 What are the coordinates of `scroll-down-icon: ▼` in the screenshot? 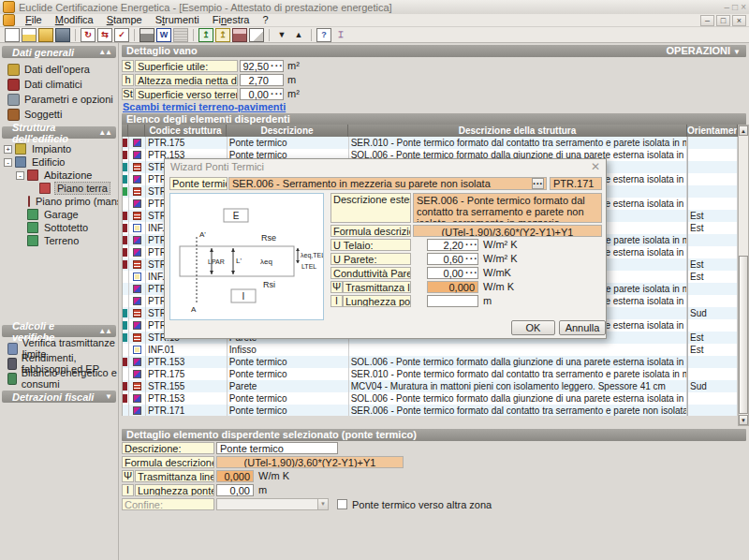 It's located at (743, 420).